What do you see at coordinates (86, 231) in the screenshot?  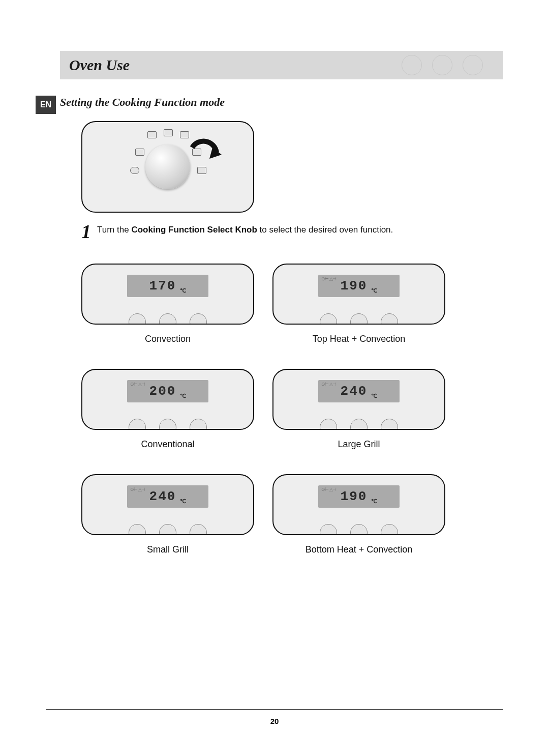 I see `step-number: 1` at bounding box center [86, 231].